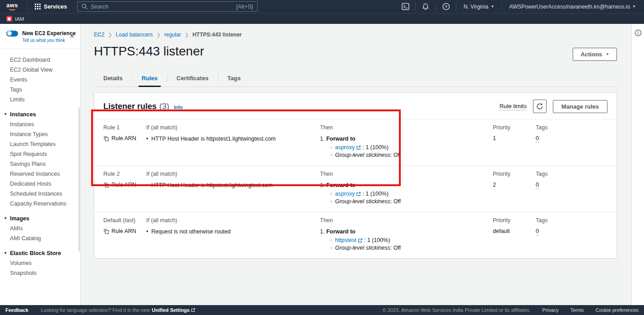  What do you see at coordinates (192, 78) in the screenshot?
I see `tab-certificates: Certificates` at bounding box center [192, 78].